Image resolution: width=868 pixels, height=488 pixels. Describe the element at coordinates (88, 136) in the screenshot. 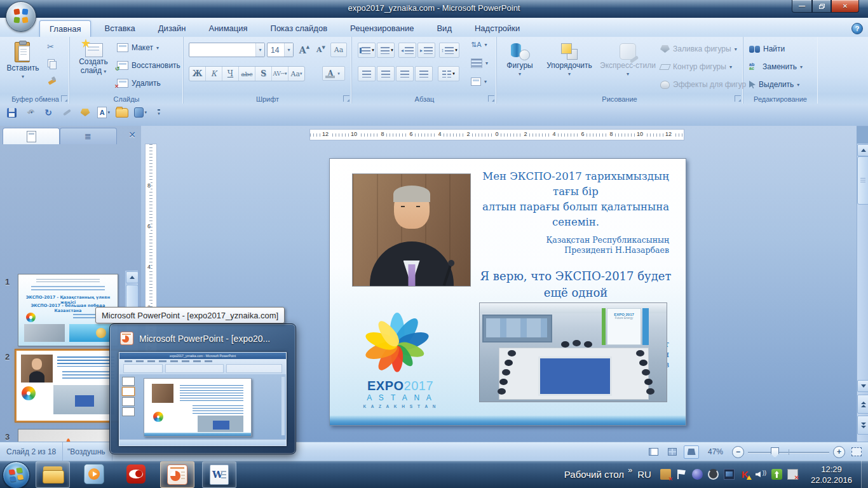

I see `outline-tab: ≣` at that location.